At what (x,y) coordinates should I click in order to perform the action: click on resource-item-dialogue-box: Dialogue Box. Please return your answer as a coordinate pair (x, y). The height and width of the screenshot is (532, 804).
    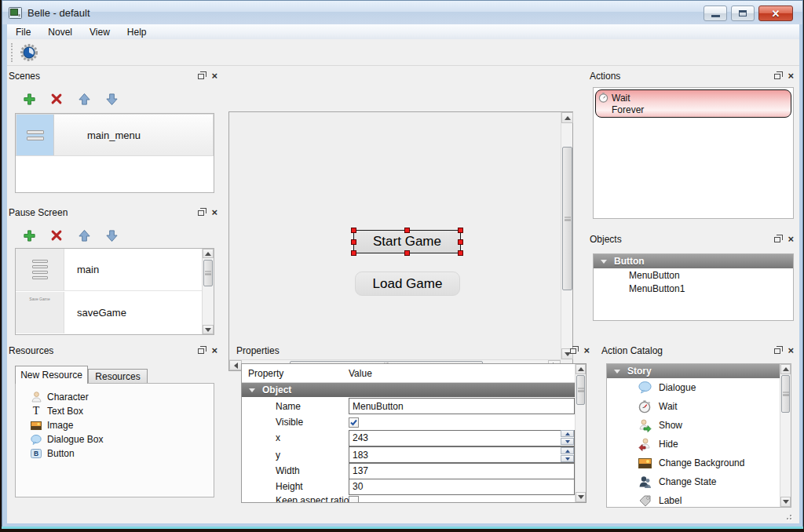
    Looking at the image, I should click on (115, 439).